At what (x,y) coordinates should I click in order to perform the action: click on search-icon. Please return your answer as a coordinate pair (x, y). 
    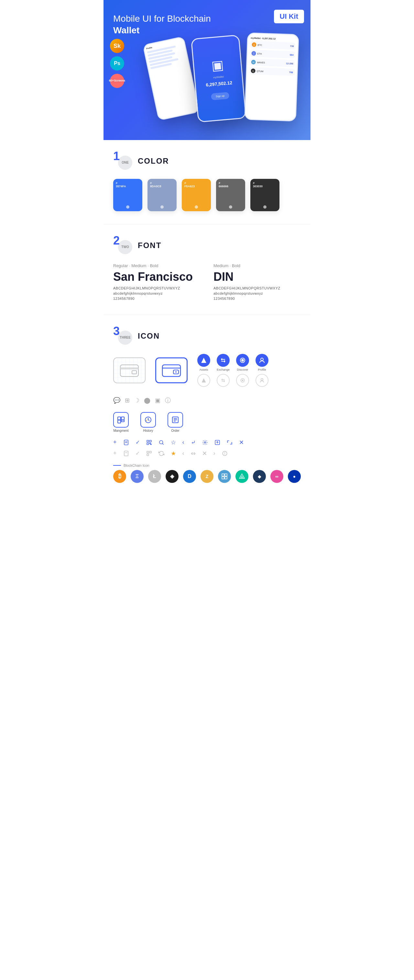
    Looking at the image, I should click on (161, 442).